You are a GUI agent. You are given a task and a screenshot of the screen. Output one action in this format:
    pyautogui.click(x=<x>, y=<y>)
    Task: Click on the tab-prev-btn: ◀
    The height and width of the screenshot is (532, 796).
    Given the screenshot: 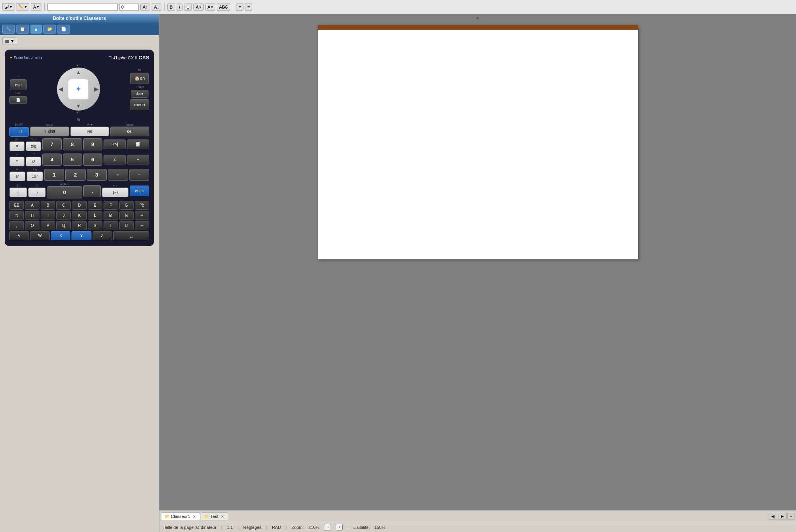 What is the action you would take?
    pyautogui.click(x=773, y=516)
    